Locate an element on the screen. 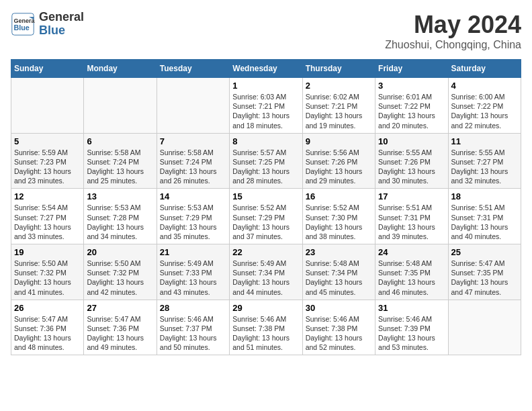 The height and width of the screenshot is (411, 532). day-number: 11 is located at coordinates (485, 141).